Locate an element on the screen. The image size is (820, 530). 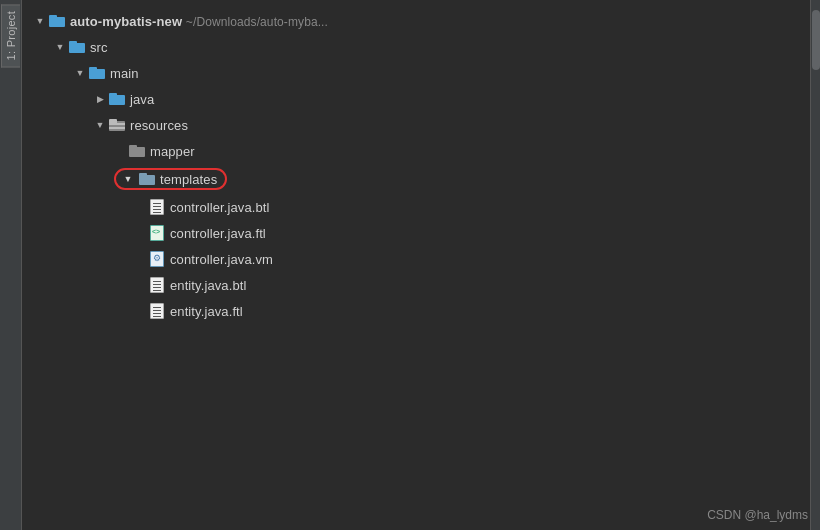
vm-icon is located at coordinates (157, 259).